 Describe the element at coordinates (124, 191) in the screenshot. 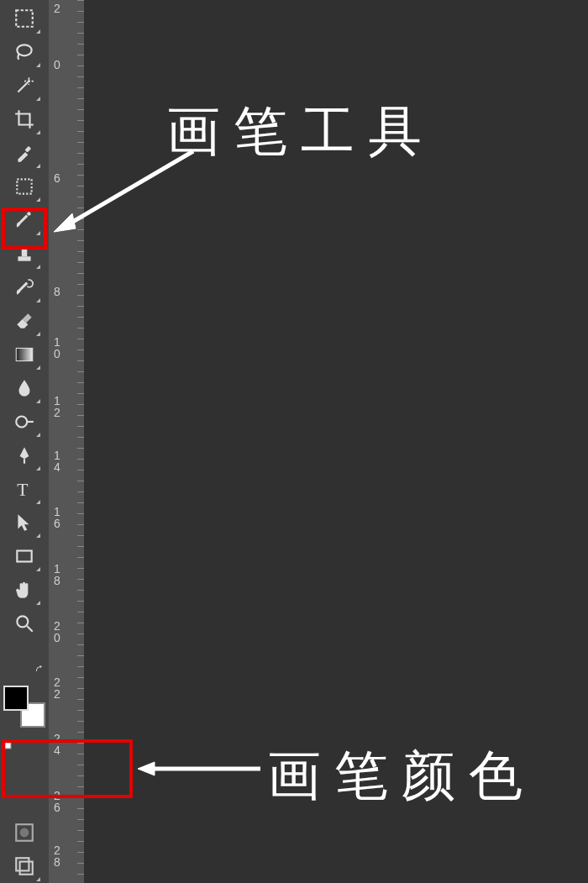

I see `arrow-brush-tool` at that location.